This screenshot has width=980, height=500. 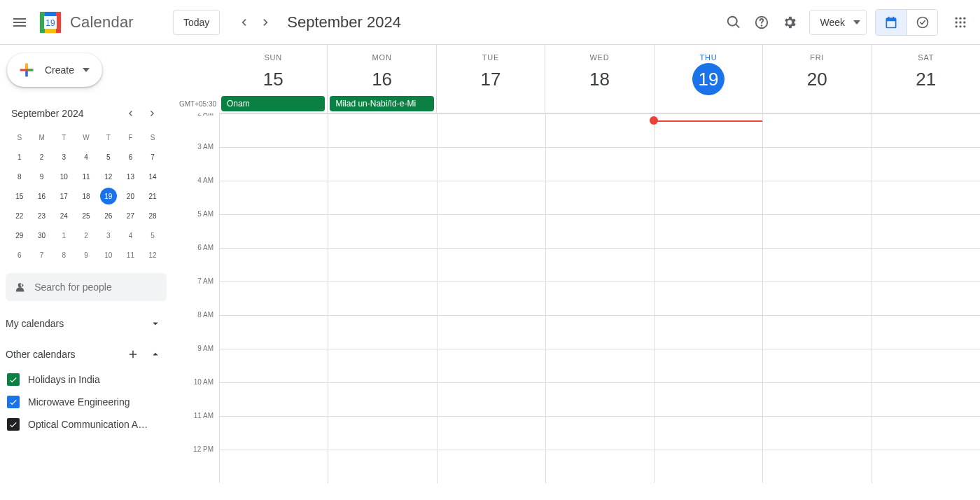 I want to click on mini-day: 14, so click(x=153, y=176).